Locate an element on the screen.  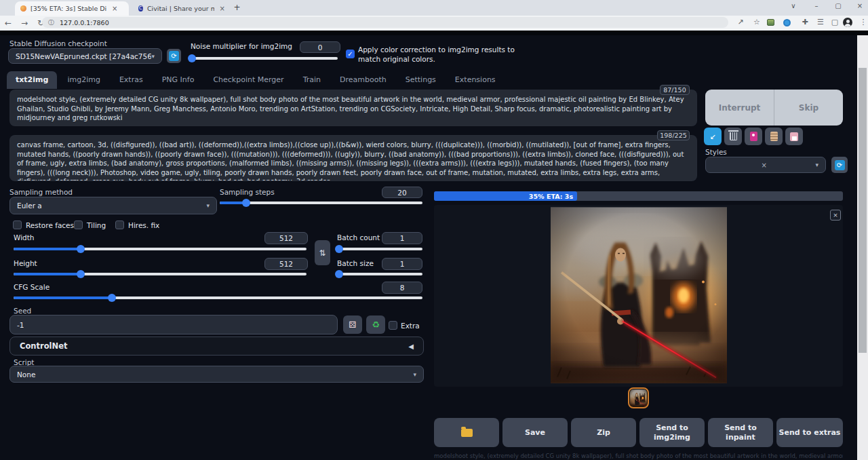
tab-img2img: img2img is located at coordinates (84, 80).